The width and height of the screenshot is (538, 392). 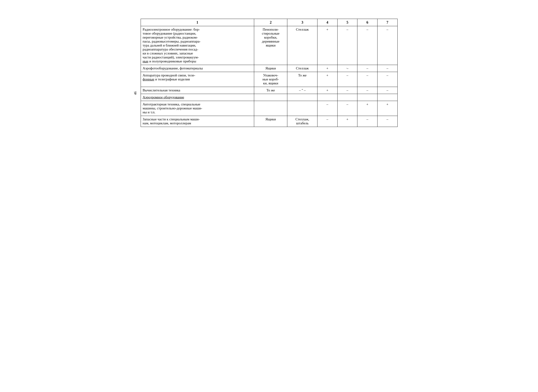 I want to click on row6-col4: –, so click(x=327, y=121).